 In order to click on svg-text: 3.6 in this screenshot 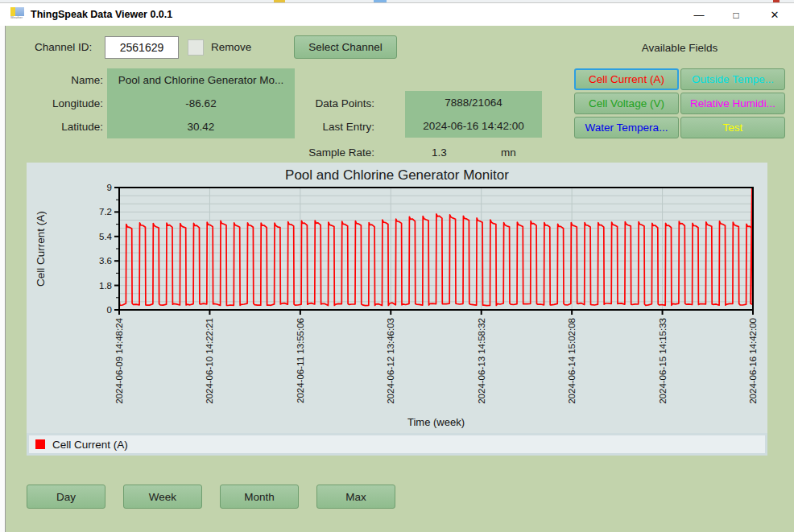, I will do `click(105, 261)`.